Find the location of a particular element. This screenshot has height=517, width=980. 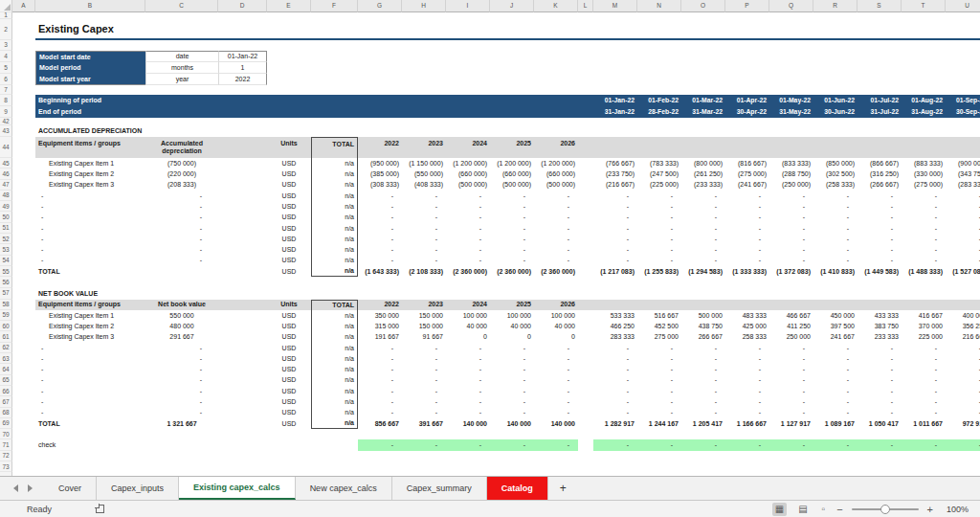

cell-M69: 1 282 917 is located at coordinates (615, 423).